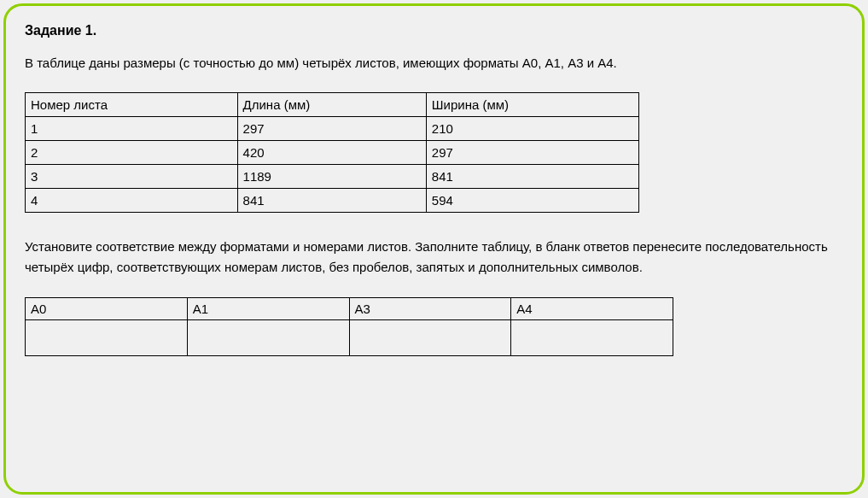  I want to click on answer-table: А0 А1 А3 А4, so click(349, 326).